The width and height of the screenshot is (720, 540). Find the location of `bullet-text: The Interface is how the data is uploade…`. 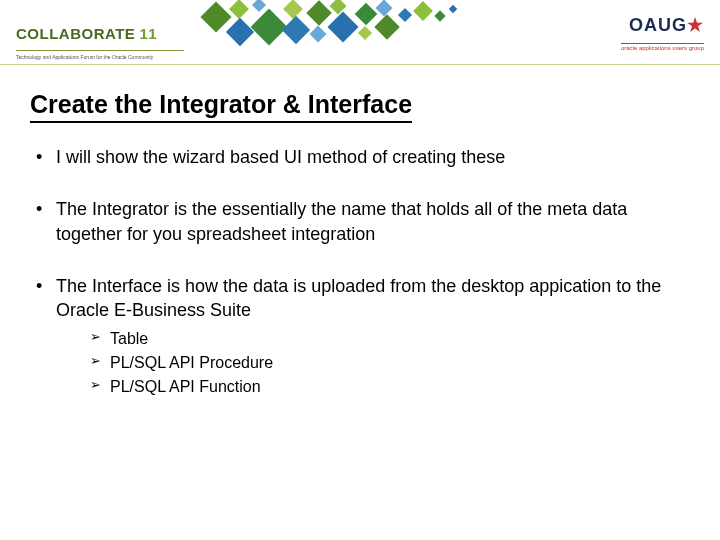

bullet-text: The Interface is how the data is uploade… is located at coordinates (358, 298).